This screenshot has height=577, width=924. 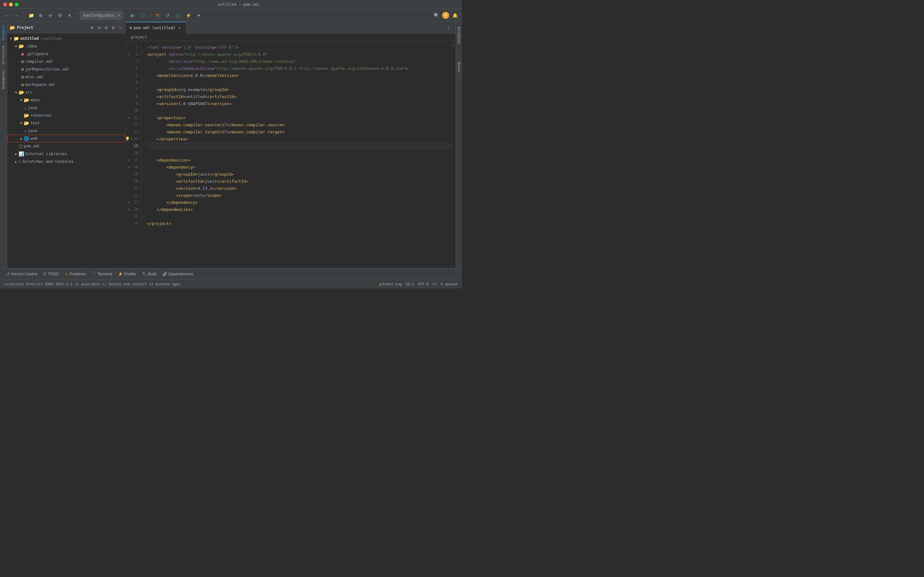 What do you see at coordinates (129, 202) in the screenshot?
I see `fold-icon-23: ▼` at bounding box center [129, 202].